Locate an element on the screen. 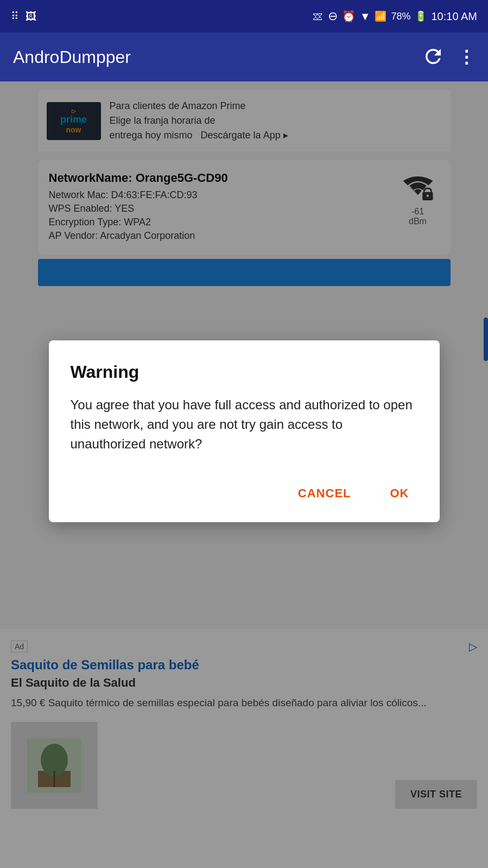 The height and width of the screenshot is (868, 488). do-not-disturb-icon: ⊖ is located at coordinates (333, 16).